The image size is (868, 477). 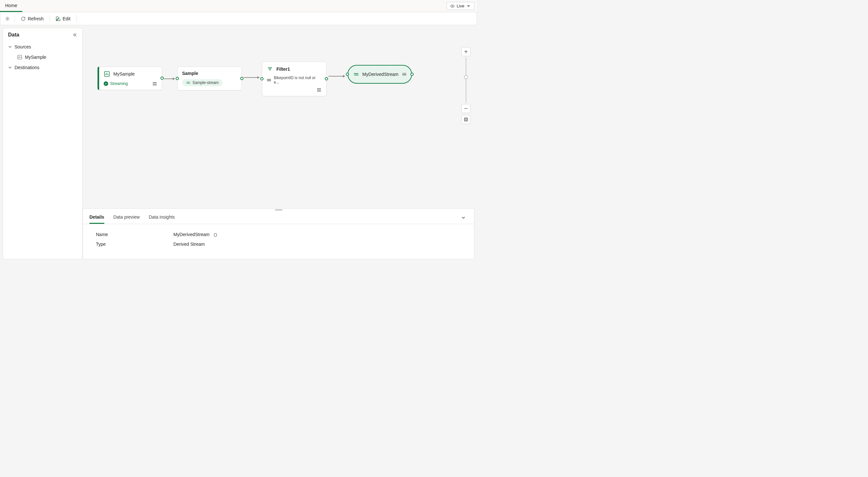 What do you see at coordinates (215, 235) in the screenshot?
I see `copy-icon` at bounding box center [215, 235].